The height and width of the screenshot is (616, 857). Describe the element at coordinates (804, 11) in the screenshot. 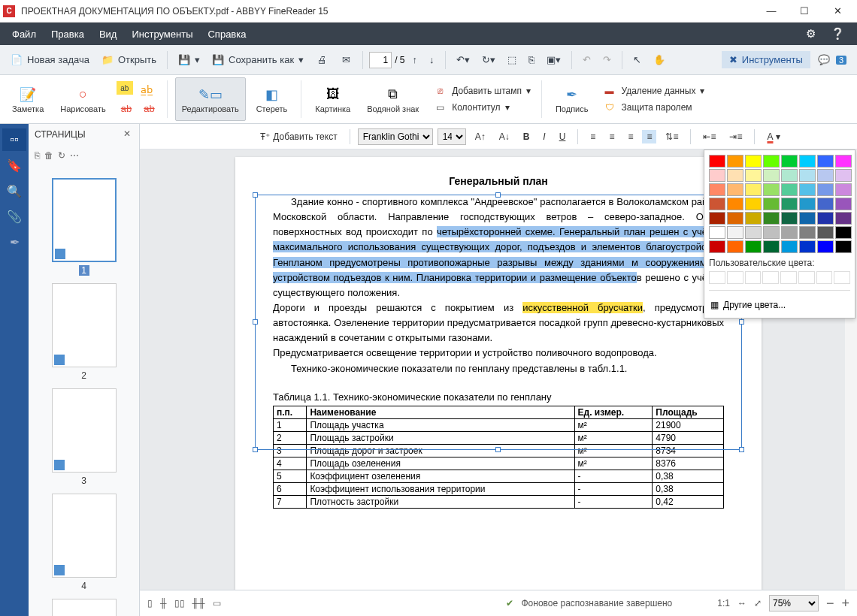

I see `maximize-button: ☐` at that location.